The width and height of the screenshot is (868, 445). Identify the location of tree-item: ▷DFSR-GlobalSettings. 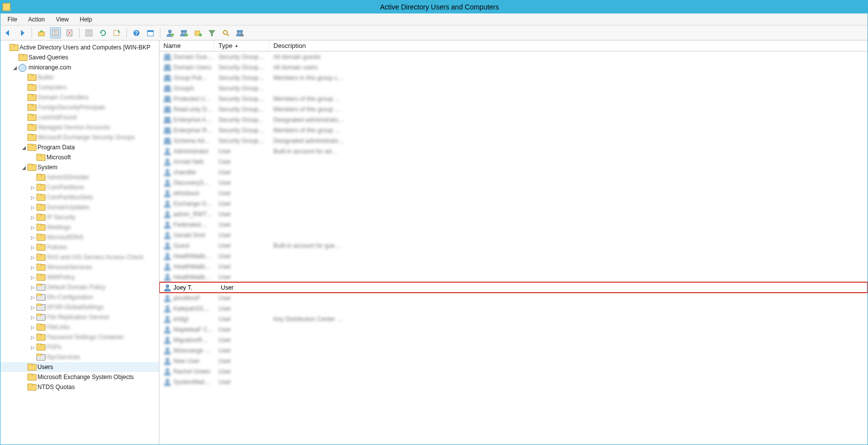
(80, 307).